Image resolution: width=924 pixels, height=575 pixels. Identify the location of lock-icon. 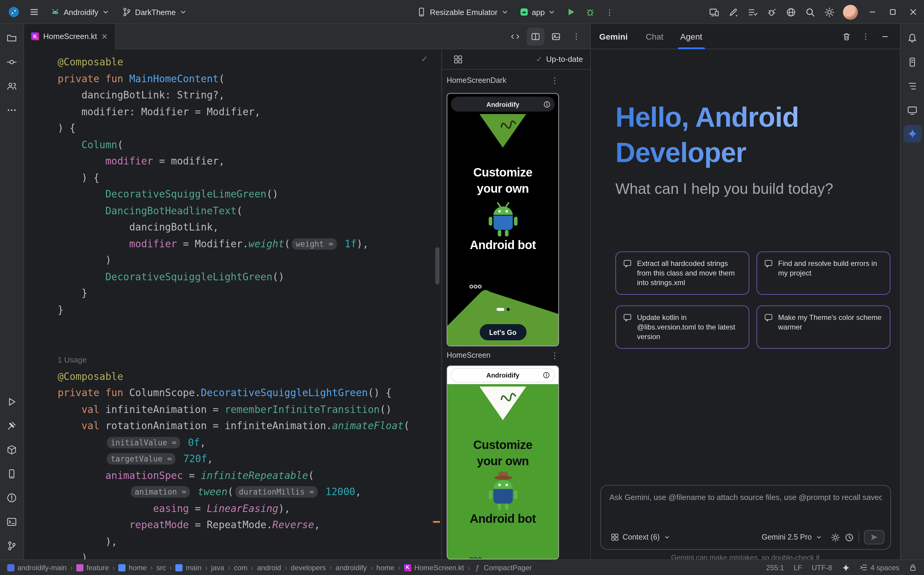
(913, 567).